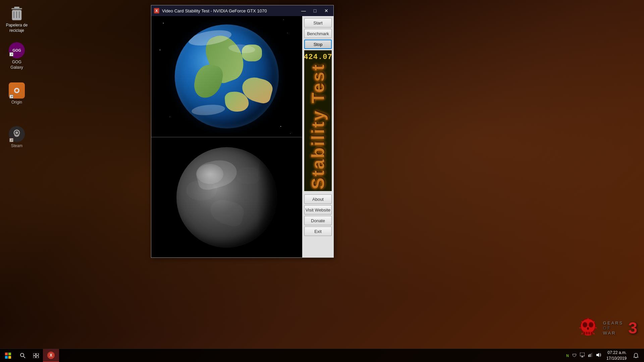 This screenshot has width=644, height=362. Describe the element at coordinates (318, 210) in the screenshot. I see `visit-website-button: Visit Website` at that location.